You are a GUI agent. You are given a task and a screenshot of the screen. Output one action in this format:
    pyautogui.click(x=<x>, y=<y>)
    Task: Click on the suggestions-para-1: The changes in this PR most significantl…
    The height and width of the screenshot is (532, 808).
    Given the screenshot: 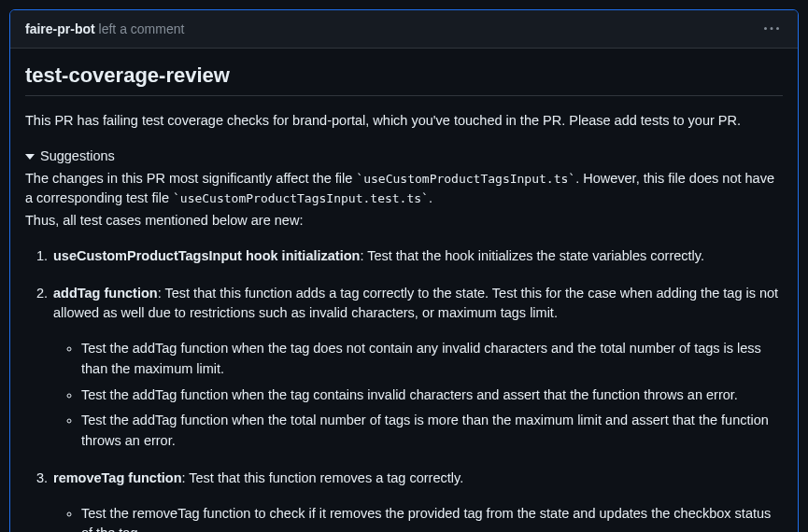 What is the action you would take?
    pyautogui.click(x=404, y=189)
    